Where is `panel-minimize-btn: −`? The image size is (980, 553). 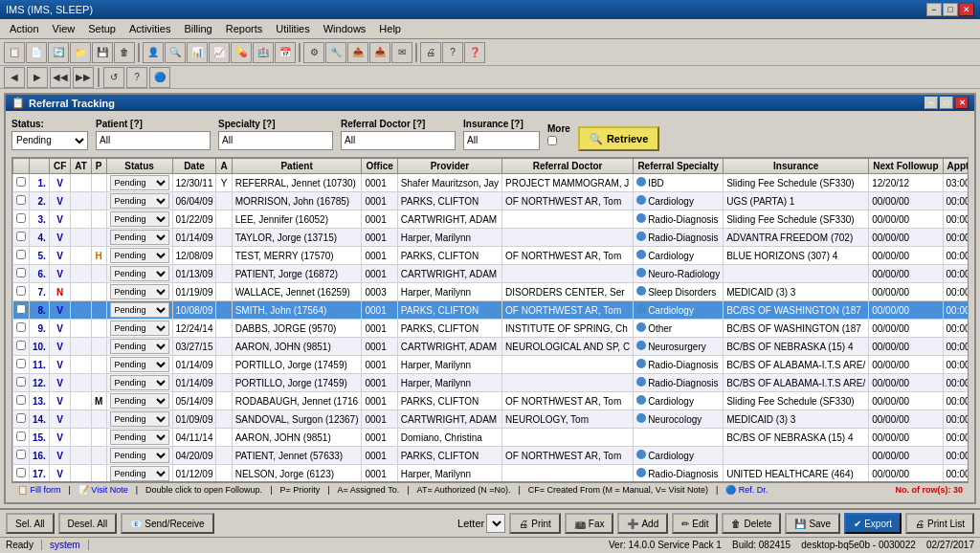
panel-minimize-btn: − is located at coordinates (931, 103).